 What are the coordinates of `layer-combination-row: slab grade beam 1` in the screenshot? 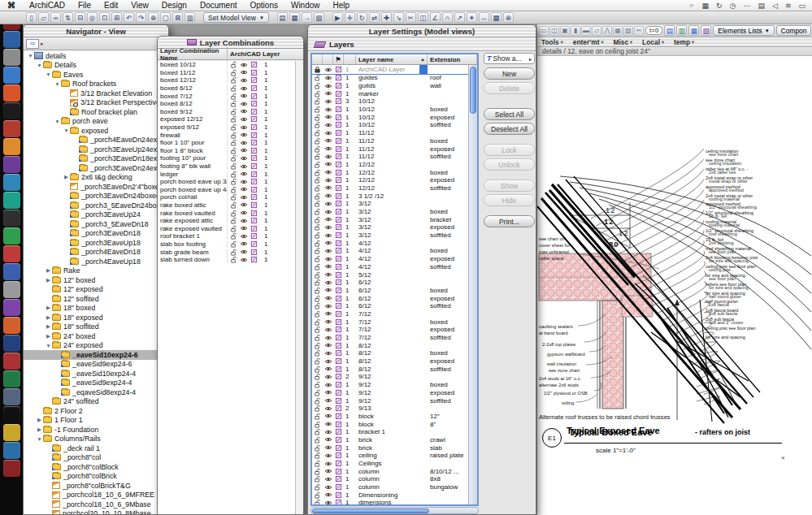 It's located at (226, 252).